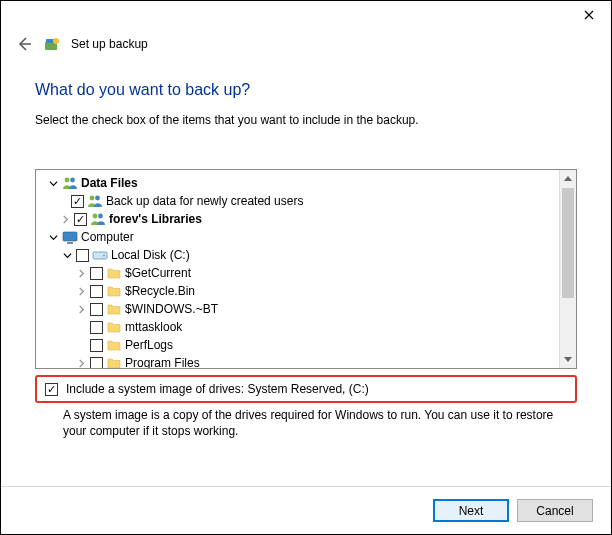  I want to click on scroll-down-button, so click(568, 360).